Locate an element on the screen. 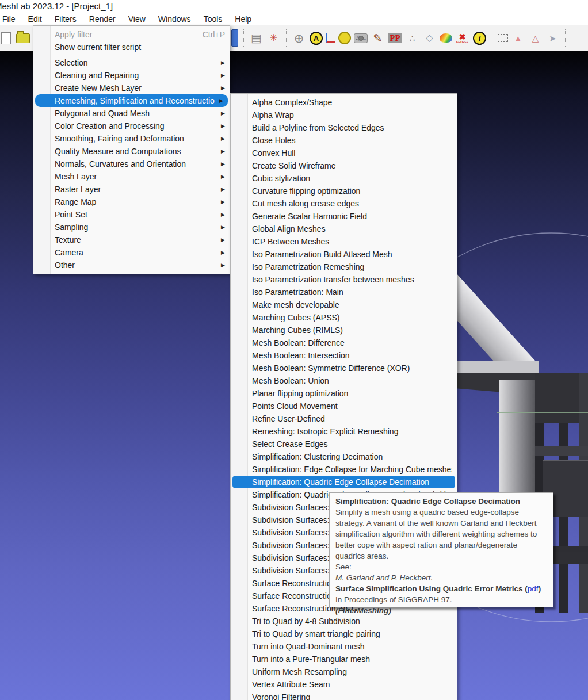  lasso-select-icon: ➤ is located at coordinates (552, 38).